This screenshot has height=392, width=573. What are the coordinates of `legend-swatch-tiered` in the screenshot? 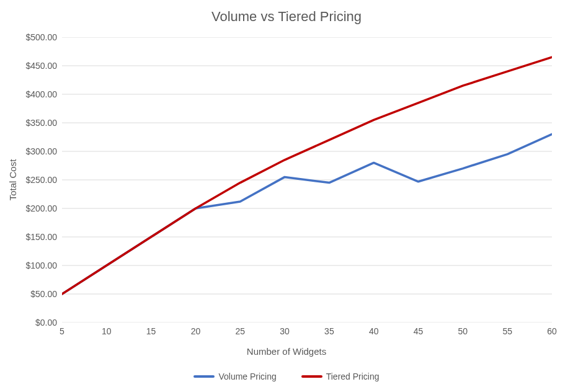 It's located at (312, 376).